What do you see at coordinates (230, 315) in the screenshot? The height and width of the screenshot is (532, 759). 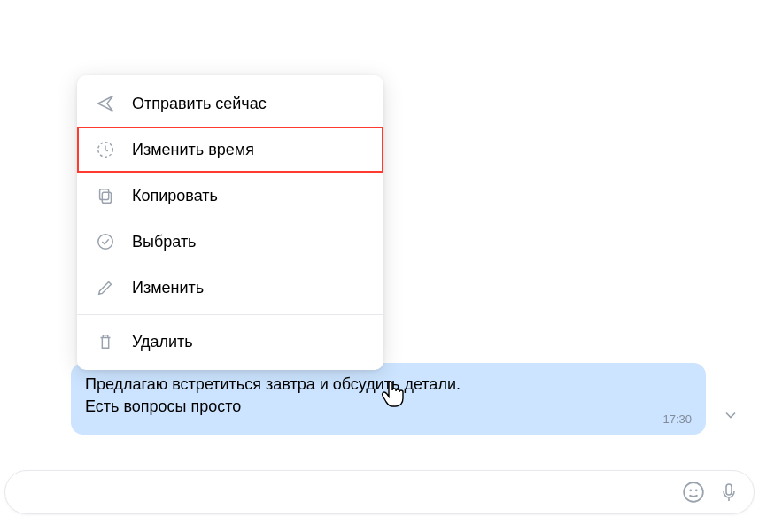 I see `menu-divider` at bounding box center [230, 315].